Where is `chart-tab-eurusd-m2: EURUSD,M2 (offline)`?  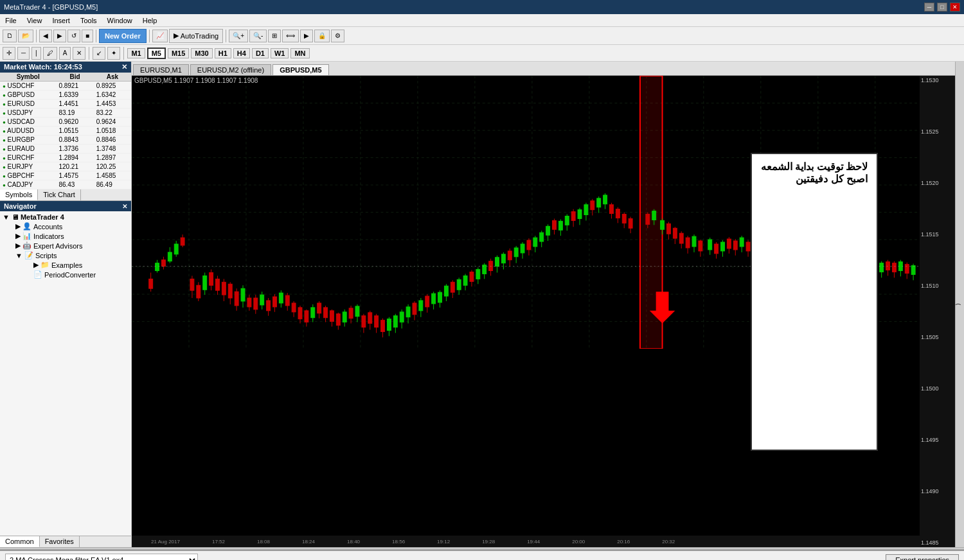 chart-tab-eurusd-m2: EURUSD,M2 (offline) is located at coordinates (231, 69).